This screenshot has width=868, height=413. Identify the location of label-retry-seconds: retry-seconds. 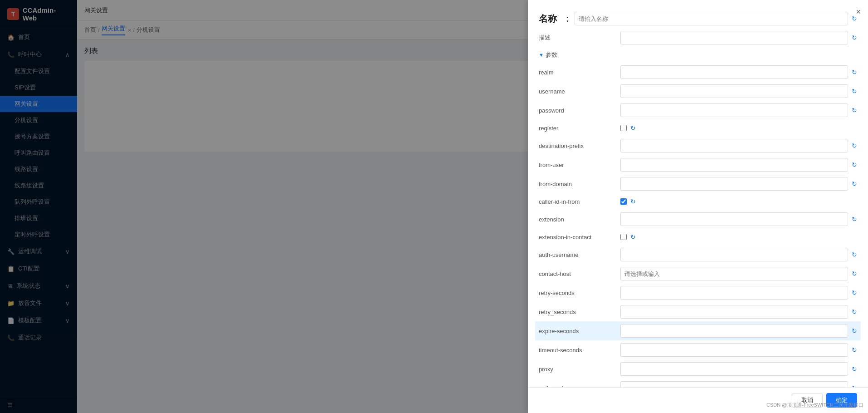
(580, 293).